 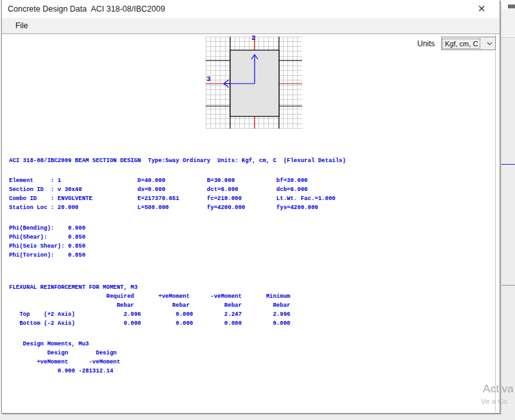 I want to click on axis-2-label: 2, so click(x=253, y=39).